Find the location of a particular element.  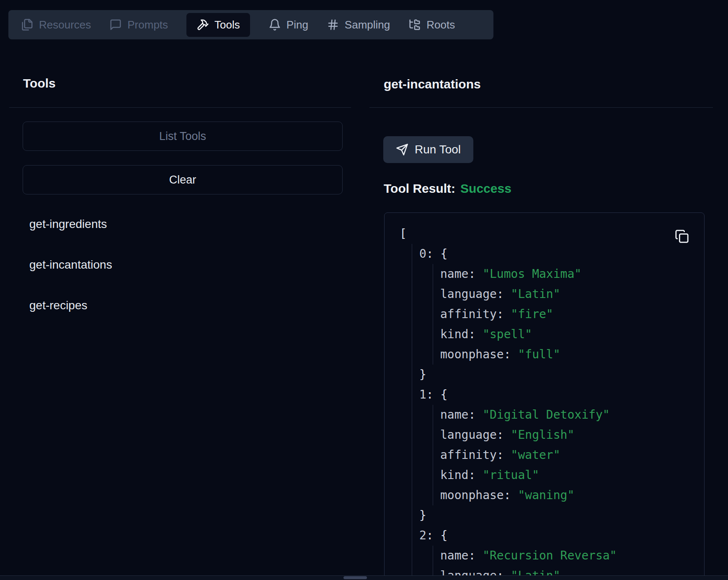

json-array-open: [ is located at coordinates (545, 234).